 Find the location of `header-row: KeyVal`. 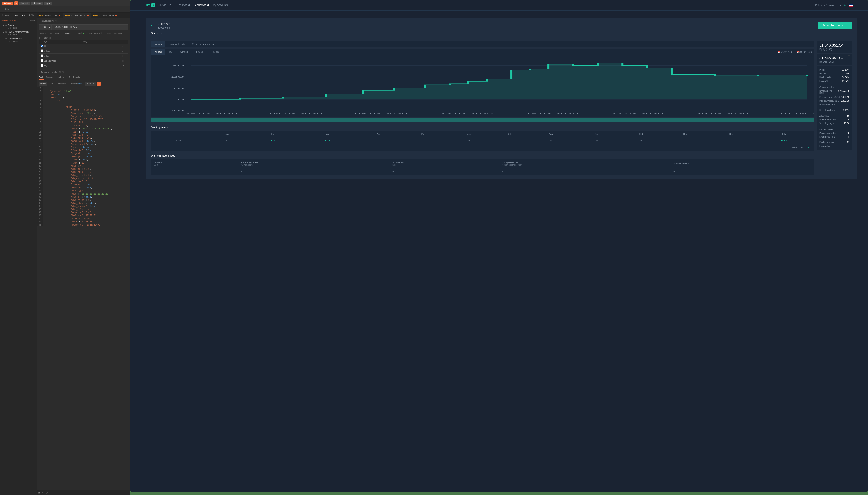

header-row: KeyVal is located at coordinates (84, 66).